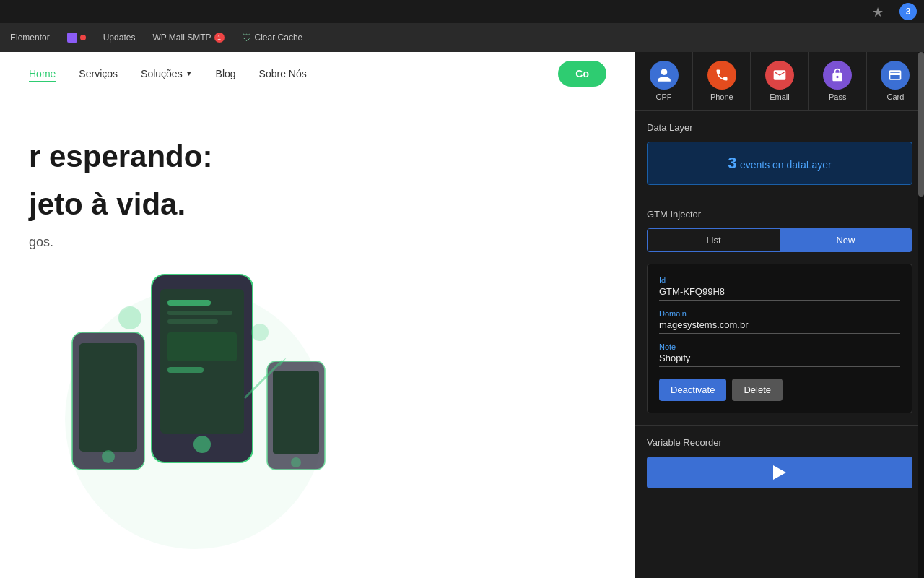  I want to click on nav-sobre: Sobre Nós, so click(283, 74).